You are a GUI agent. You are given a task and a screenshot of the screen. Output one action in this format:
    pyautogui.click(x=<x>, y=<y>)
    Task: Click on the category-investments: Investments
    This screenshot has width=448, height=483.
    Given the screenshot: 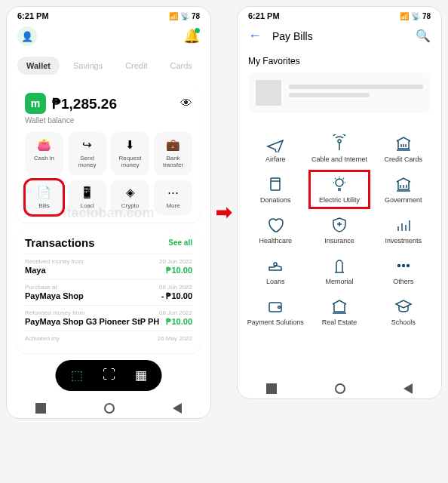 What is the action you would take?
    pyautogui.click(x=403, y=230)
    